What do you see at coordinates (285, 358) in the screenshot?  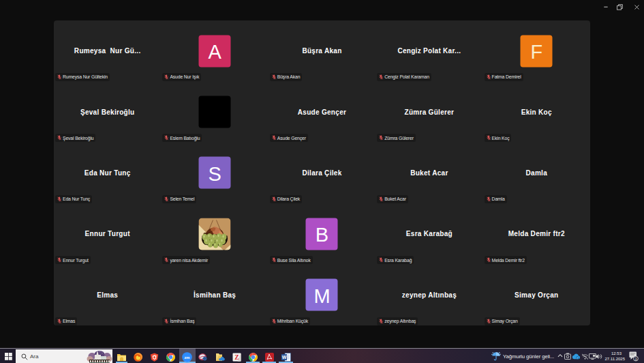 I see `svg-text: W` at bounding box center [285, 358].